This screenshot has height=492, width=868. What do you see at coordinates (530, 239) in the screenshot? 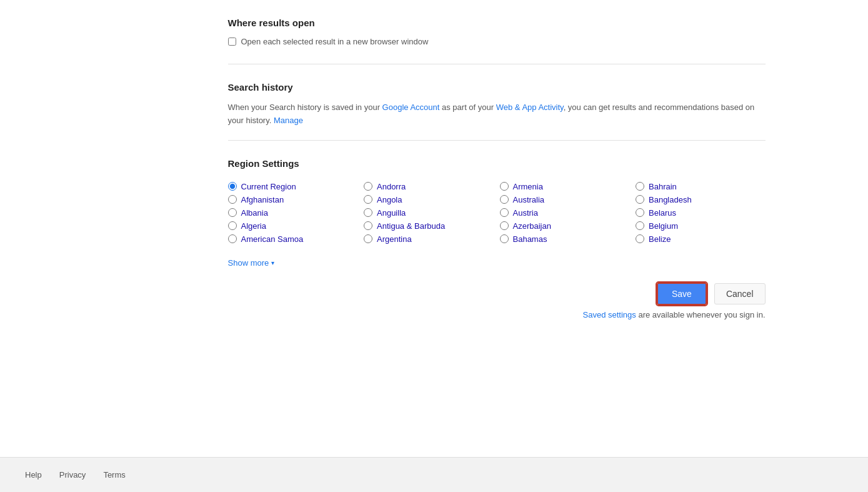
I see `region-label-bahamas: Bahamas` at bounding box center [530, 239].